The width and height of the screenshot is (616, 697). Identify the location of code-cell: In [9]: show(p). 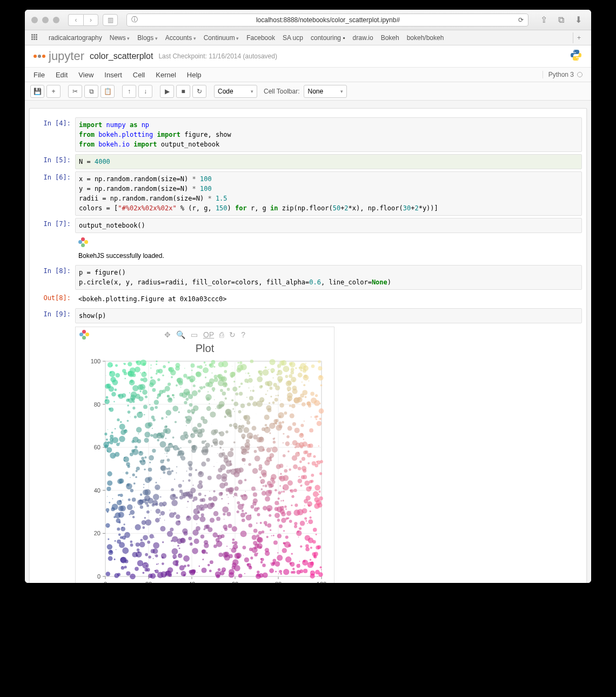
(308, 316).